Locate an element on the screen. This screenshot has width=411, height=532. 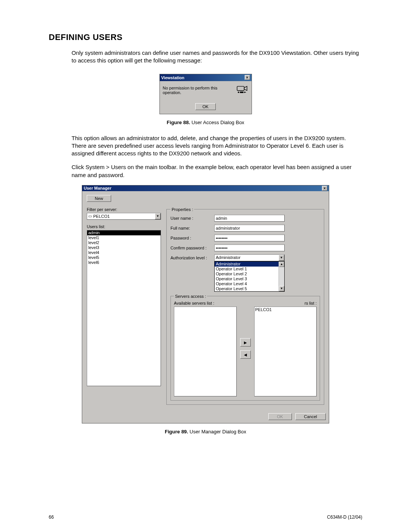
filter-server-combo: ▭ PELCO1 ▼ is located at coordinates (124, 216).